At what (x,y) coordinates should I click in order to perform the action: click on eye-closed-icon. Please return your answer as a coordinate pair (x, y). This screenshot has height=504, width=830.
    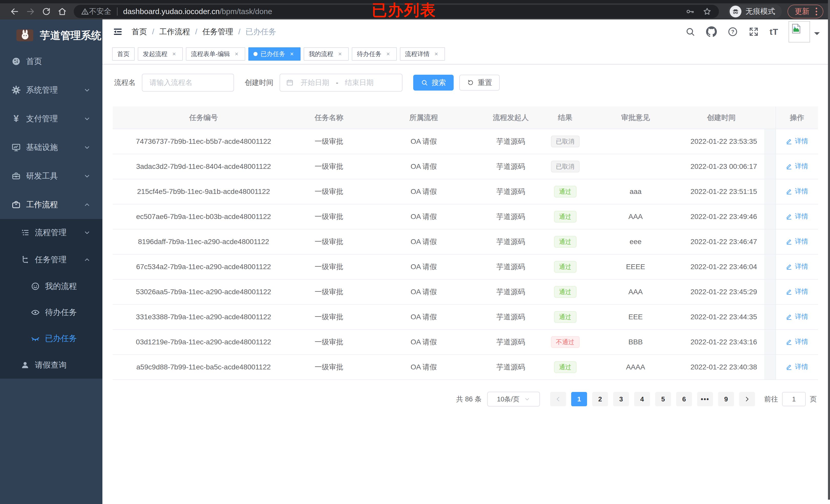
    Looking at the image, I should click on (35, 339).